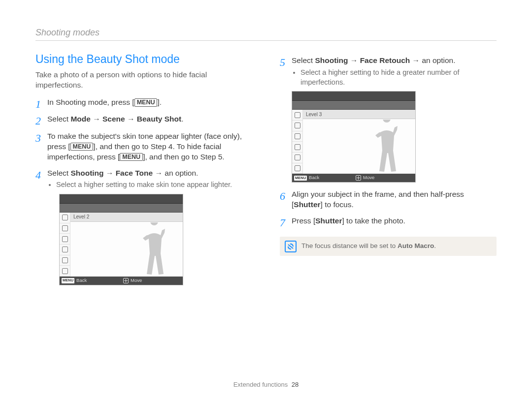 The height and width of the screenshot is (401, 532). Describe the element at coordinates (354, 137) in the screenshot. I see `device-screen-face-retouch: Level 3 MENUBack Move` at that location.